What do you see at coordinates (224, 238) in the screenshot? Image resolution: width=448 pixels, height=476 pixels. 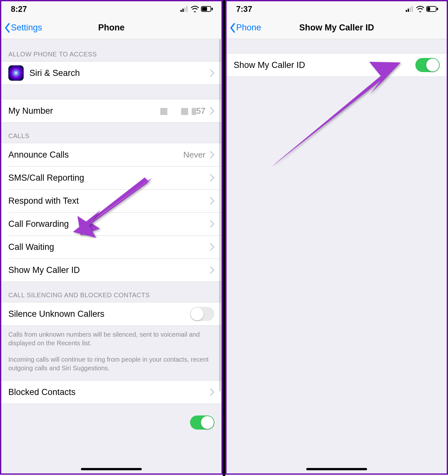 I see `screenshot-divider` at bounding box center [224, 238].